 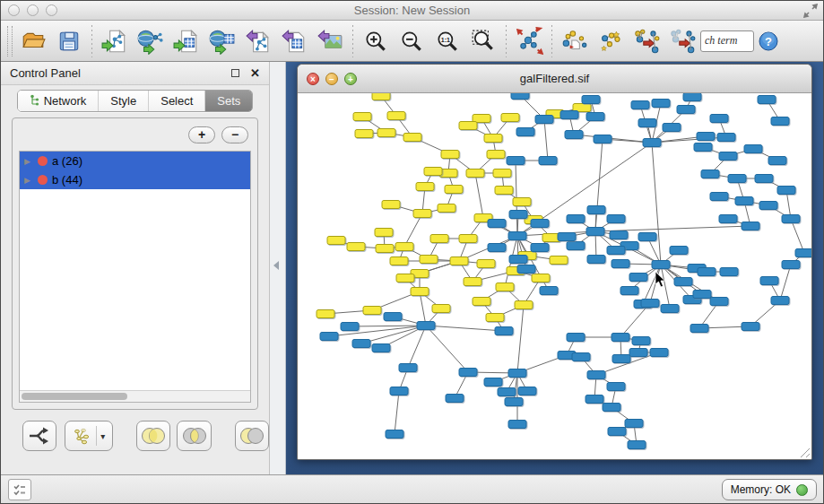 What do you see at coordinates (506, 41) in the screenshot?
I see `toolbar-separator` at bounding box center [506, 41].